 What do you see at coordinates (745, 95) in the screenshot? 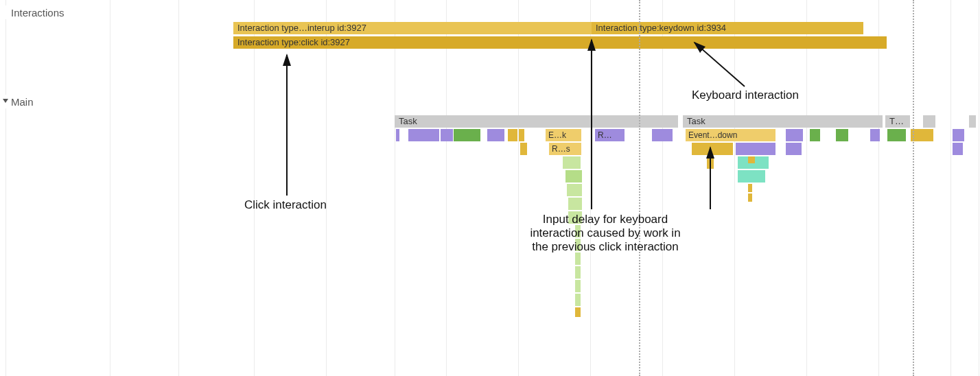
I see `annotation-keyboard: Keyboard interaction` at bounding box center [745, 95].